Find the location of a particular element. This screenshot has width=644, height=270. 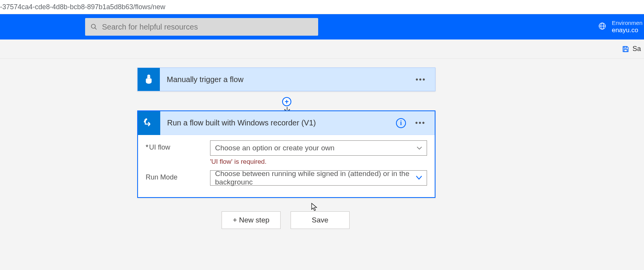

toolbar-save-label: Sa is located at coordinates (637, 49).